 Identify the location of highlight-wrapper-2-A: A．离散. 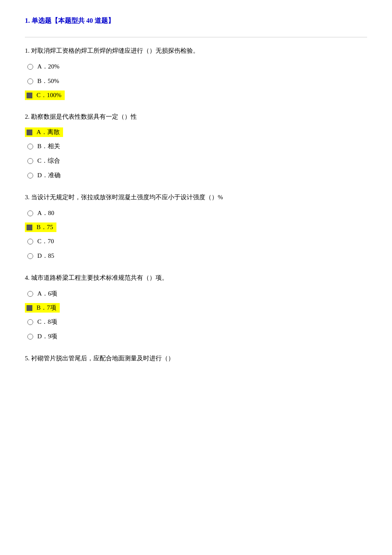
(44, 132).